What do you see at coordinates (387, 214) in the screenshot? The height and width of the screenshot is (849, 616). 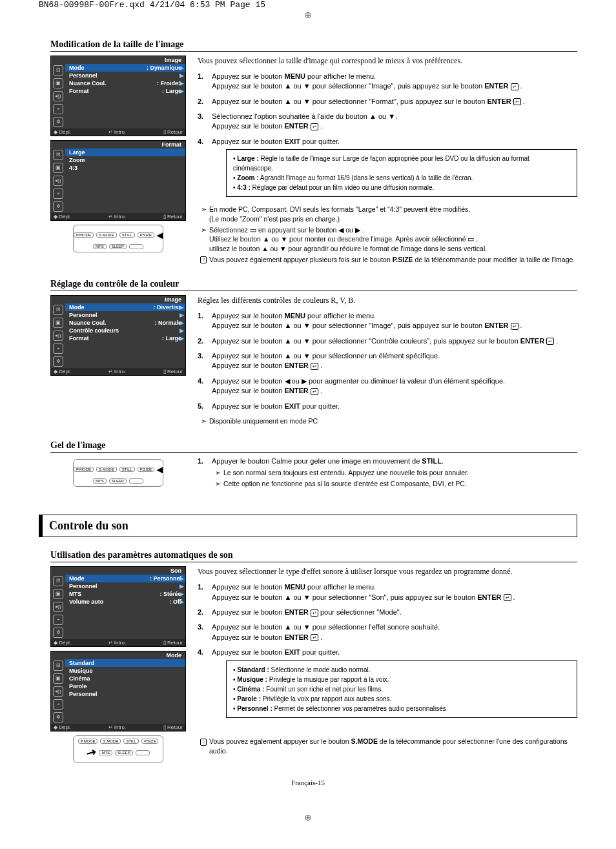 I see `note: ➣En mode PC, Composant, DVI seuls les fo…` at bounding box center [387, 214].